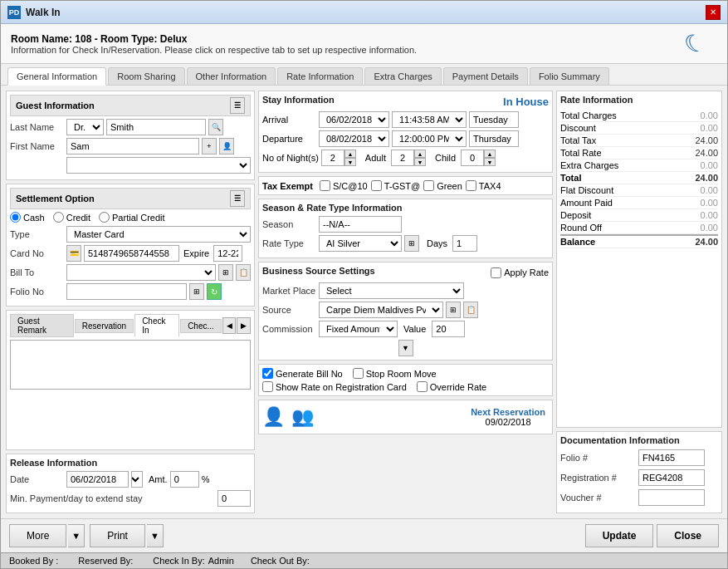  What do you see at coordinates (639, 128) in the screenshot?
I see `rate-row-discount: Discount 0.00` at bounding box center [639, 128].